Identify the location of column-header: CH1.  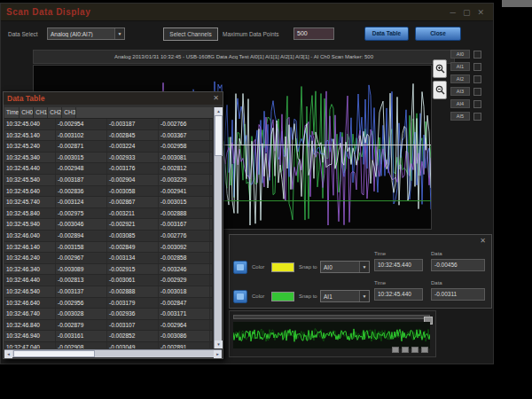
(41, 113).